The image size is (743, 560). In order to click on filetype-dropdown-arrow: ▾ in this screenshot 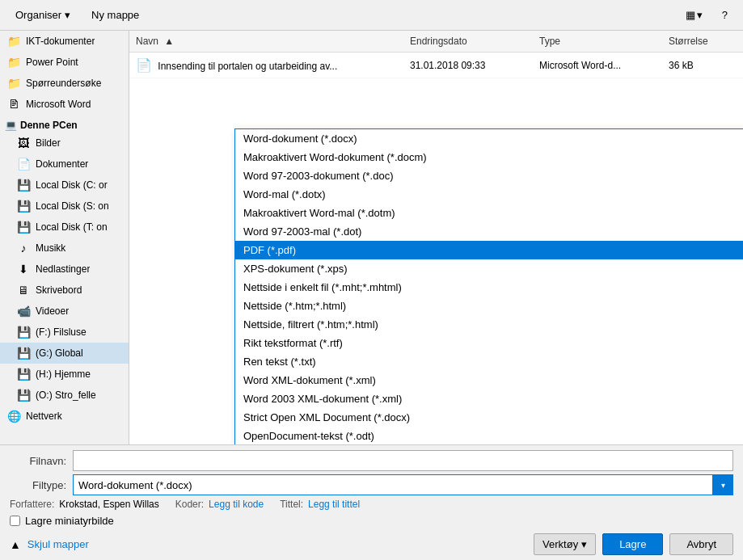, I will do `click(723, 485)`.